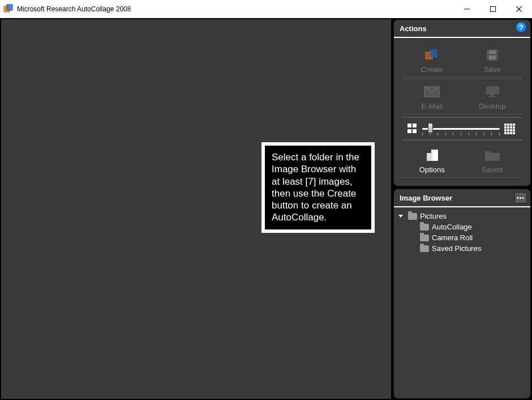  I want to click on browse-more-button: •••, so click(521, 198).